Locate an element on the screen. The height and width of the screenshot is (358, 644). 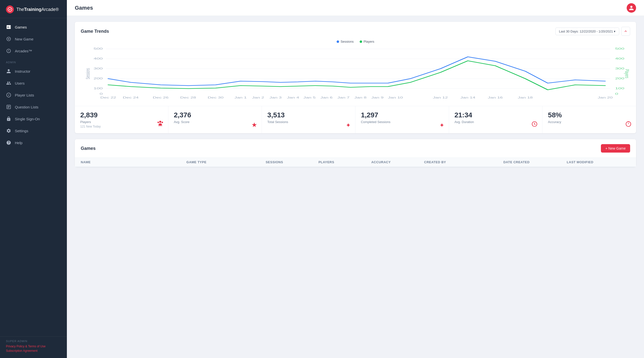
stat-sub-players: 121 New Today is located at coordinates (122, 126).